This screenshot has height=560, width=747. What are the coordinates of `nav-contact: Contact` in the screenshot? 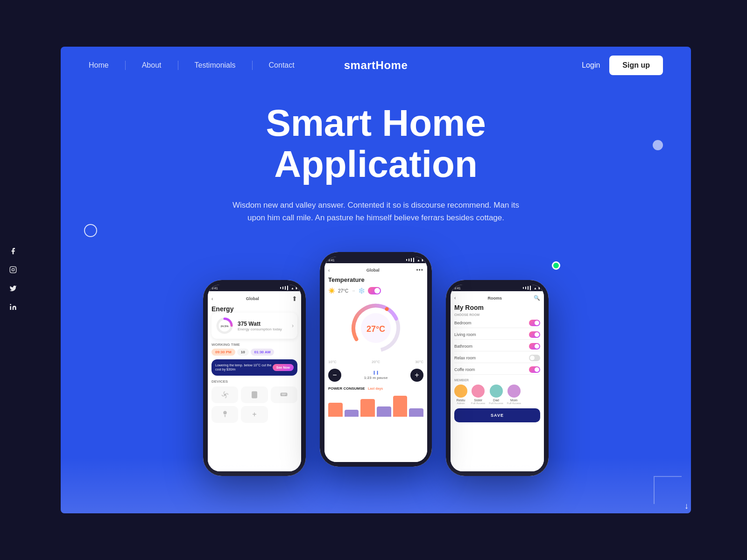 It's located at (282, 65).